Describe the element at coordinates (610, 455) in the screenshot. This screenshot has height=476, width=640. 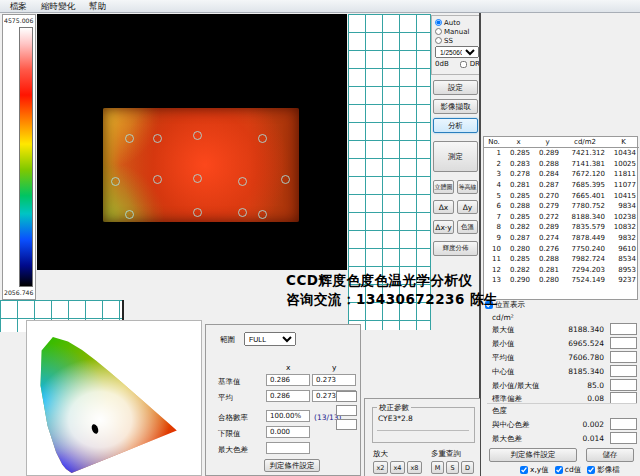
I see `save-button: 儲存` at that location.